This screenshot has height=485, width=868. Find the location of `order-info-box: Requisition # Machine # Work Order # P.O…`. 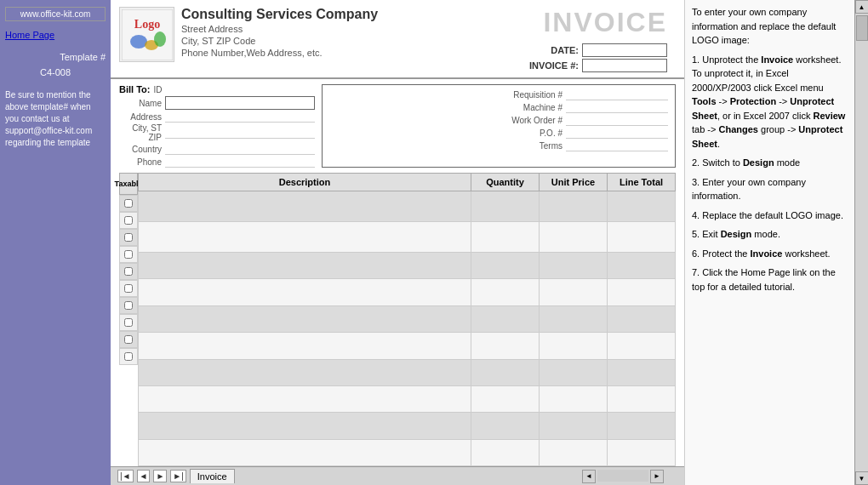

order-info-box: Requisition # Machine # Work Order # P.O… is located at coordinates (499, 126).